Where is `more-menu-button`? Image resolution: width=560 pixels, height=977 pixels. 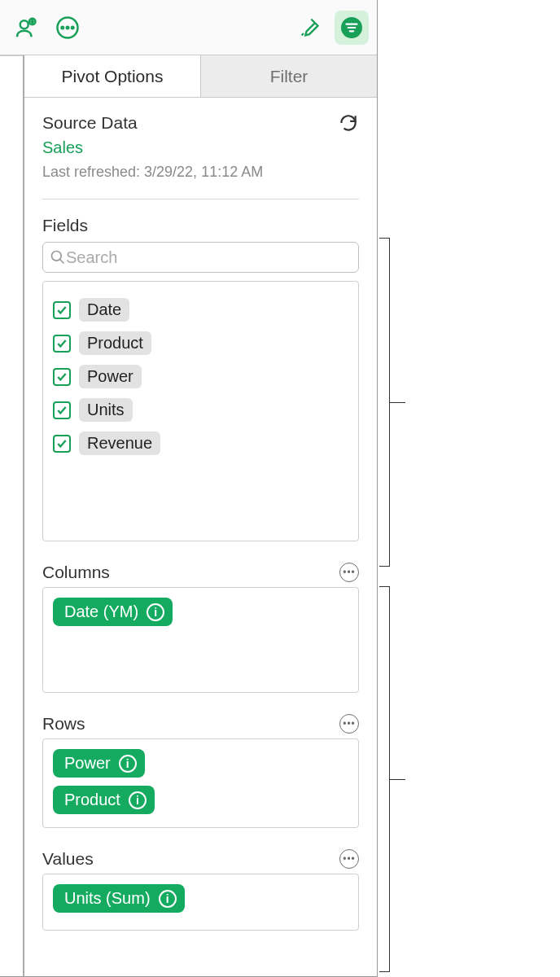
more-menu-button is located at coordinates (68, 28).